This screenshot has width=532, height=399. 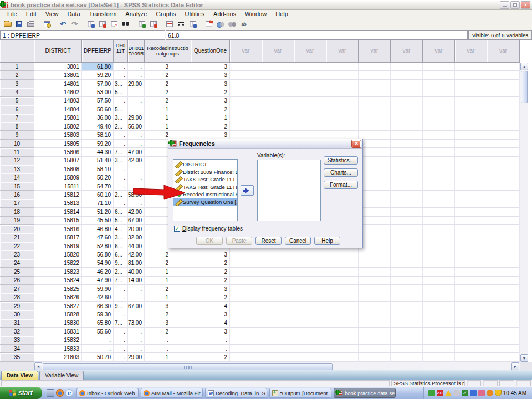 I want to click on goto-case-icon, so click(x=91, y=24).